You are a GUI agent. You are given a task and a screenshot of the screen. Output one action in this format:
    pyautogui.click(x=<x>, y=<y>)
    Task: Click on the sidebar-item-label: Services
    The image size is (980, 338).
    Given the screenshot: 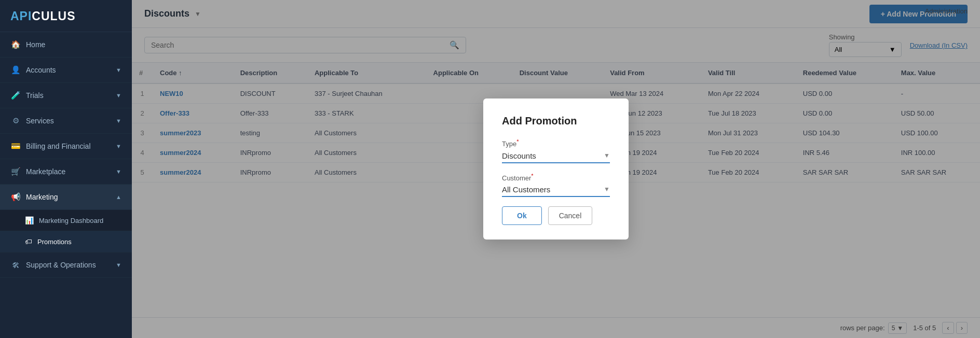 What is the action you would take?
    pyautogui.click(x=40, y=121)
    